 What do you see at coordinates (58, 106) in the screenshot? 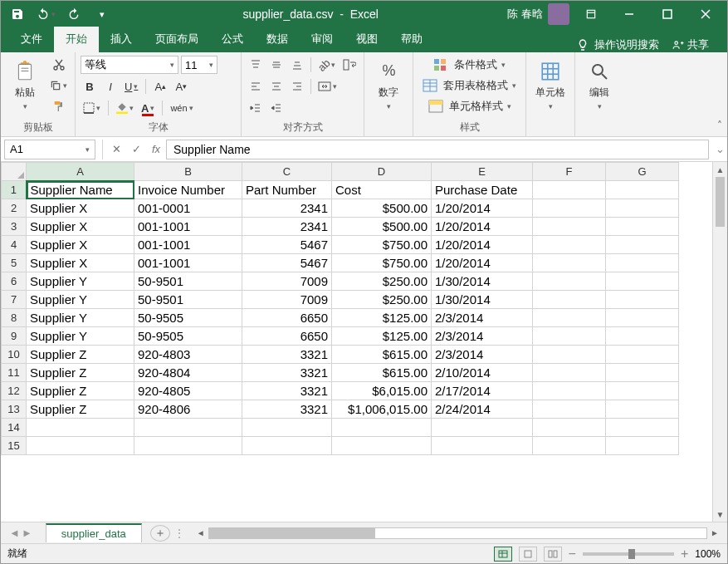
I see `format-painter-icon` at bounding box center [58, 106].